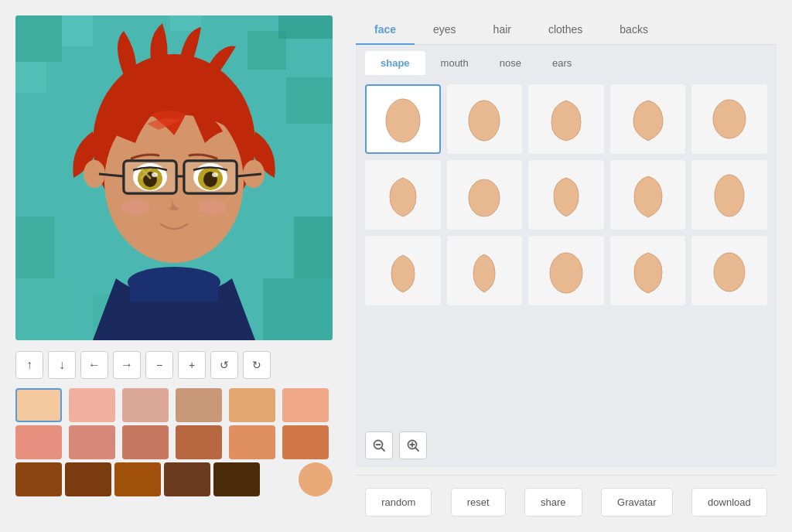 Image resolution: width=792 pixels, height=532 pixels. I want to click on subtab-mouth: mouth, so click(455, 63).